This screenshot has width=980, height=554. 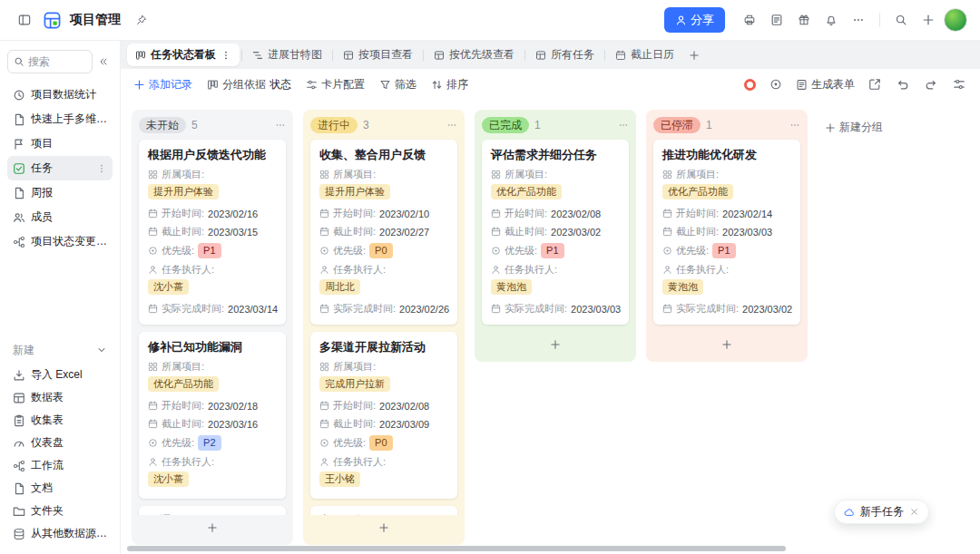 I want to click on sidebar-item: 项目状态变更提醒, so click(x=60, y=241).